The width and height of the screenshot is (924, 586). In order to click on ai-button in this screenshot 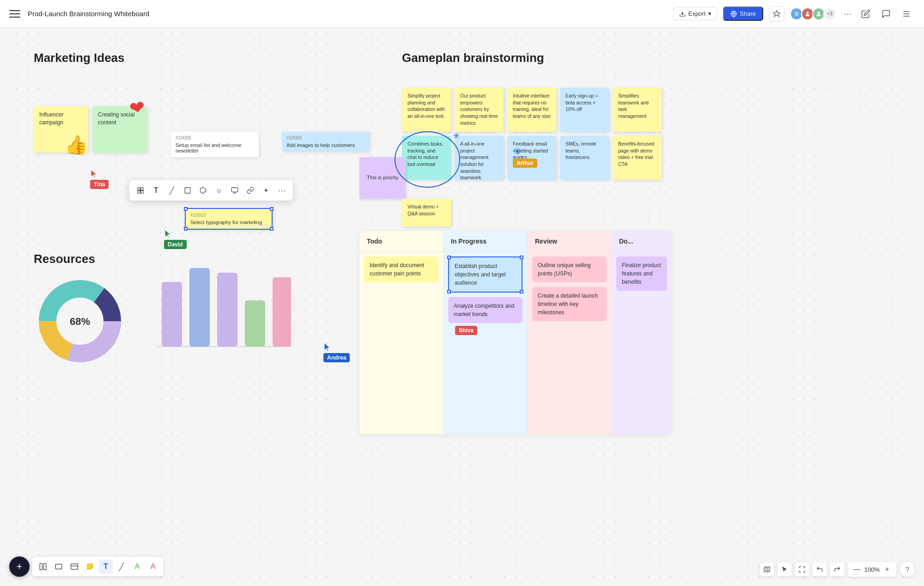, I will do `click(777, 14)`.